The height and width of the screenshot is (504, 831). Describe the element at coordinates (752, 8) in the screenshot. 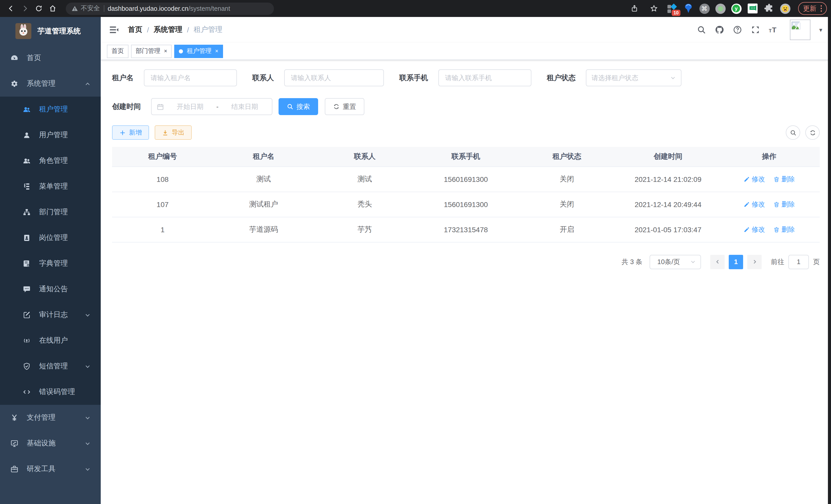

I see `extension-chat-icon` at that location.